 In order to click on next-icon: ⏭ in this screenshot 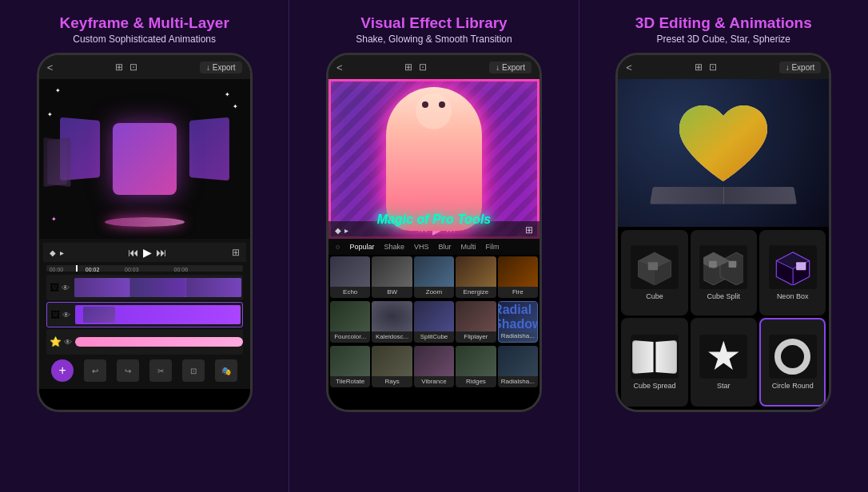, I will do `click(161, 252)`.